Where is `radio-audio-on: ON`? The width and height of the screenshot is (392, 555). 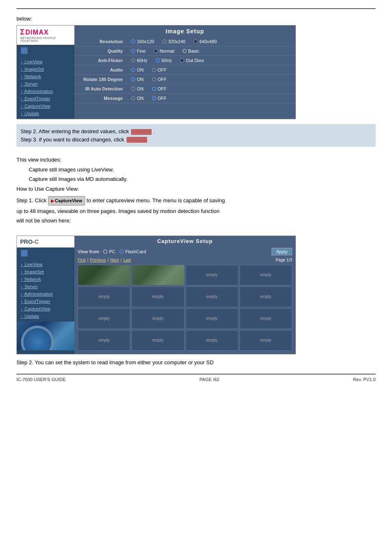 radio-audio-on: ON is located at coordinates (137, 70).